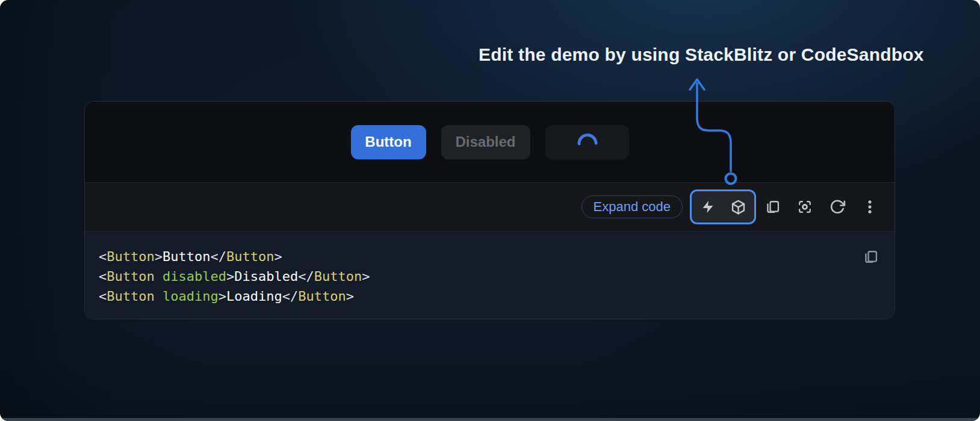  I want to click on expand-code-button: Expand code, so click(632, 207).